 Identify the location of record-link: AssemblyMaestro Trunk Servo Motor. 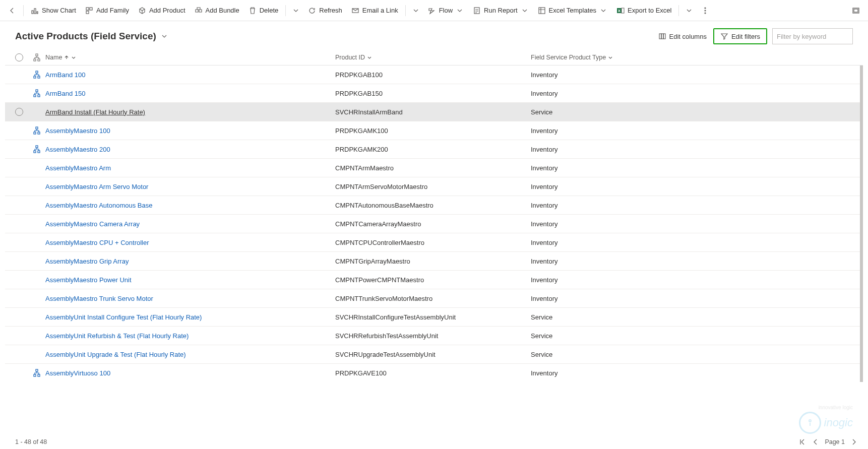
(99, 298).